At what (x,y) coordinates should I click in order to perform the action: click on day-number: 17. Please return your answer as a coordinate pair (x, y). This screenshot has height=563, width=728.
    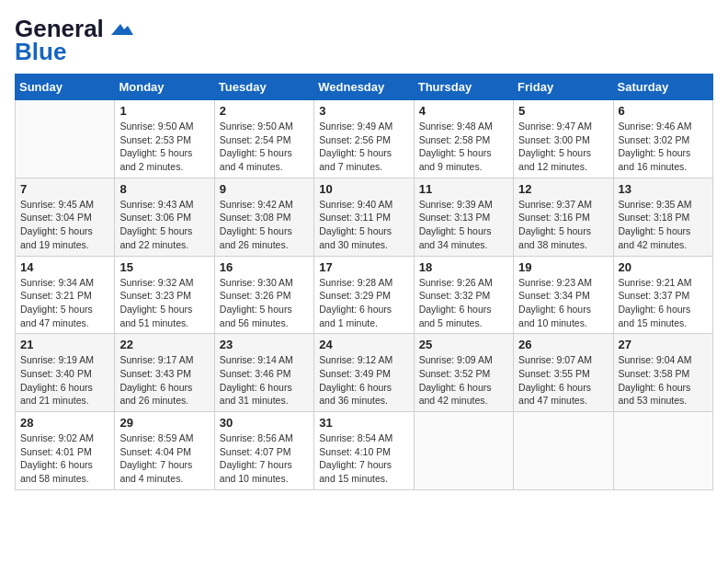
    Looking at the image, I should click on (364, 267).